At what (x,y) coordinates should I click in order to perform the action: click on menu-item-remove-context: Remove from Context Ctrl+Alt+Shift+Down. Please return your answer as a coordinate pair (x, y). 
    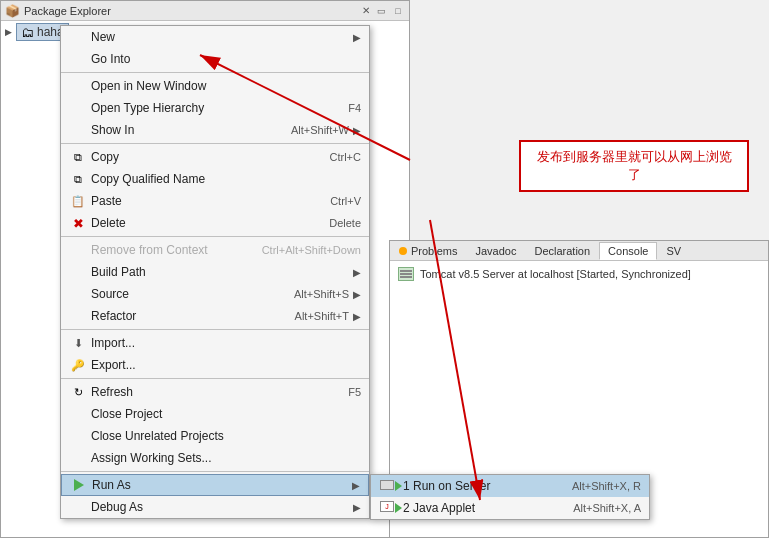
    Looking at the image, I should click on (215, 250).